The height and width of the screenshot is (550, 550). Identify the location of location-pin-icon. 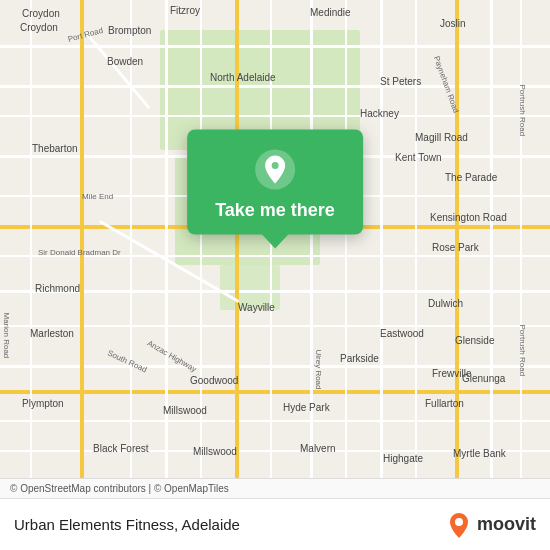
(275, 169).